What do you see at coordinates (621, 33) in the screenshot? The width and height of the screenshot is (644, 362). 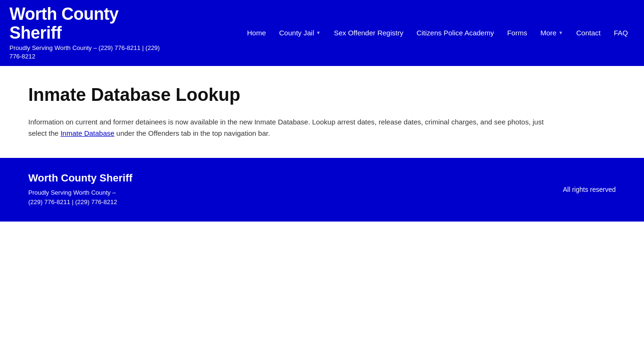 I see `nav-faq: FAQ` at bounding box center [621, 33].